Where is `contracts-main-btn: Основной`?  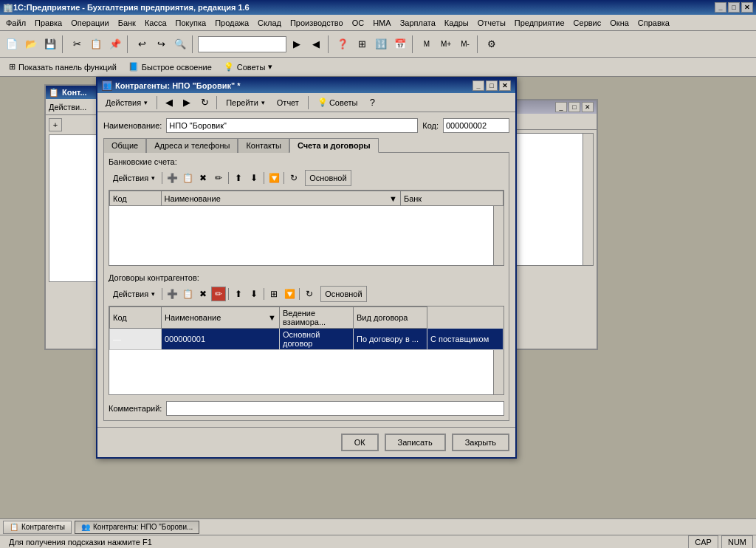
contracts-main-btn: Основной is located at coordinates (343, 294).